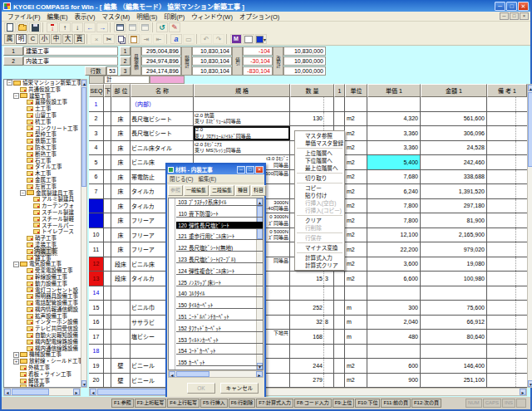 The width and height of the screenshot is (532, 411). I want to click on sidebar-item-型枠工事: 型枠工事, so click(45, 135).